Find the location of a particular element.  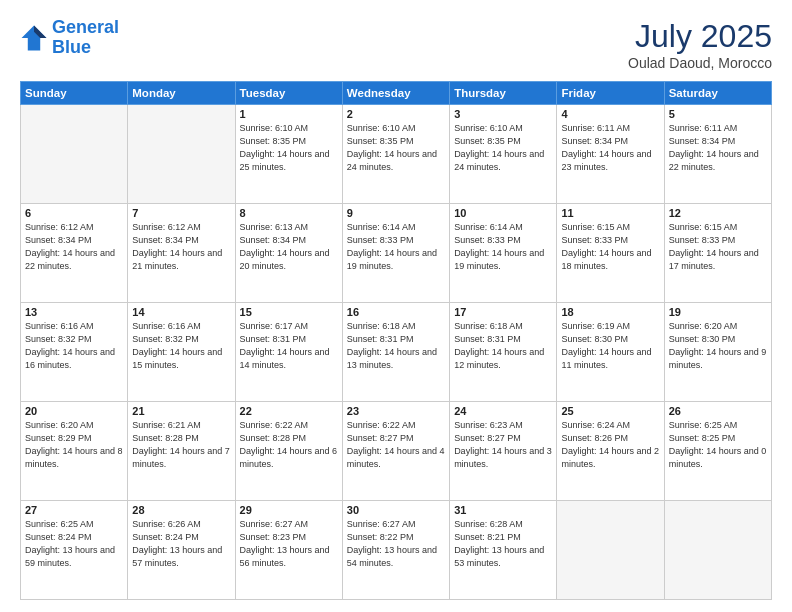

day-number: 7 is located at coordinates (181, 213).